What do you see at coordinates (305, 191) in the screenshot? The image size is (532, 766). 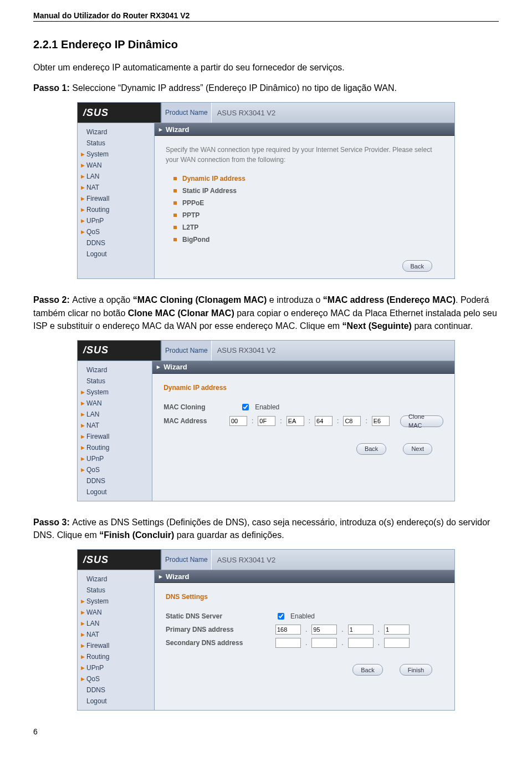 I see `opt-static: Static IP Address` at bounding box center [305, 191].